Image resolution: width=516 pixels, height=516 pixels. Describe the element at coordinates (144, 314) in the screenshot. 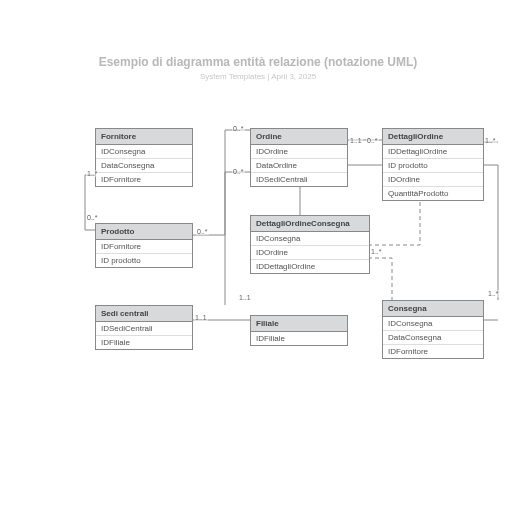

I see `entity-header: Sedi centrali` at that location.